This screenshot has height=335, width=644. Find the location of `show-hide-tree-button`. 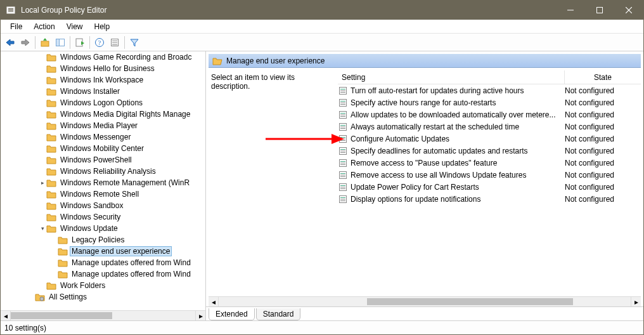

show-hide-tree-button is located at coordinates (60, 43).